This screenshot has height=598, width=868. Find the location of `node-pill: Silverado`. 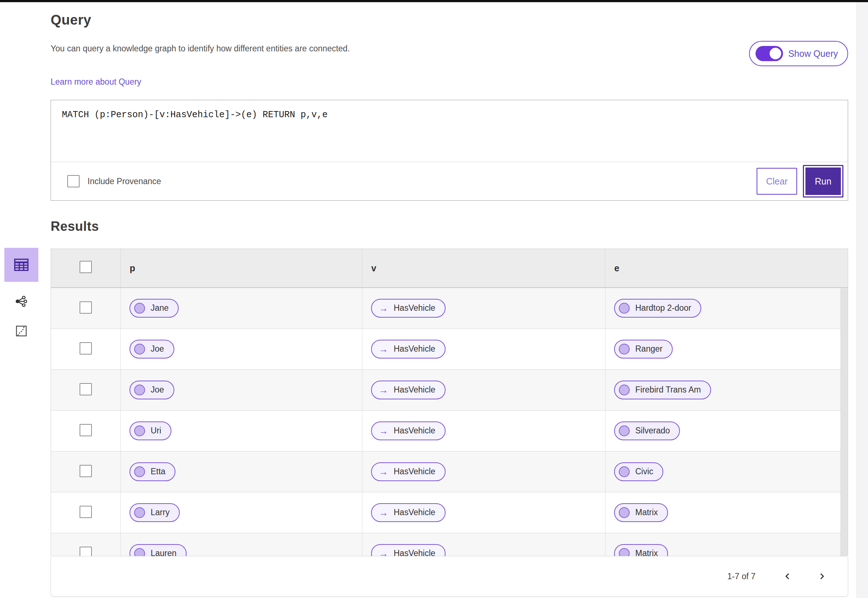

node-pill: Silverado is located at coordinates (647, 431).